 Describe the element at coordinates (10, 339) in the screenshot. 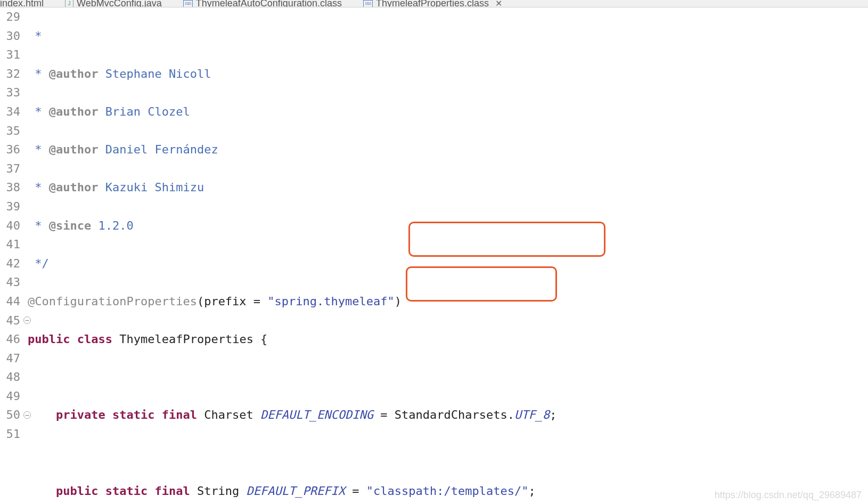

I see `line-number: 46` at that location.